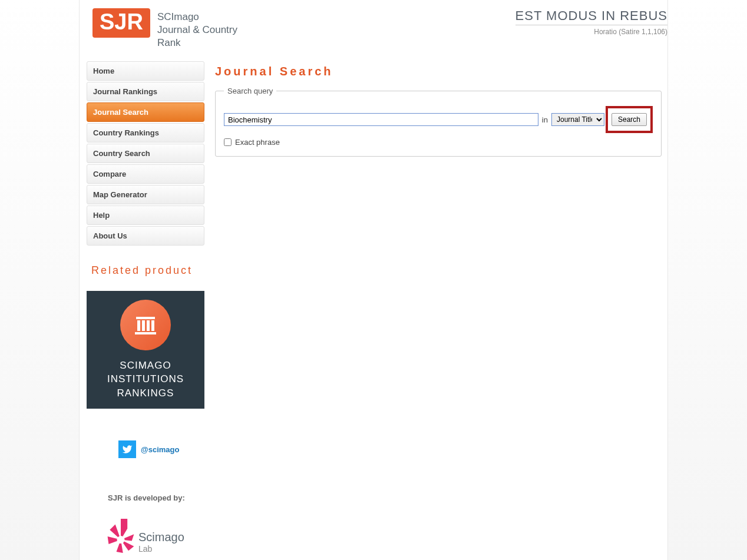 Image resolution: width=747 pixels, height=560 pixels. I want to click on lab-sub: Lab, so click(161, 549).